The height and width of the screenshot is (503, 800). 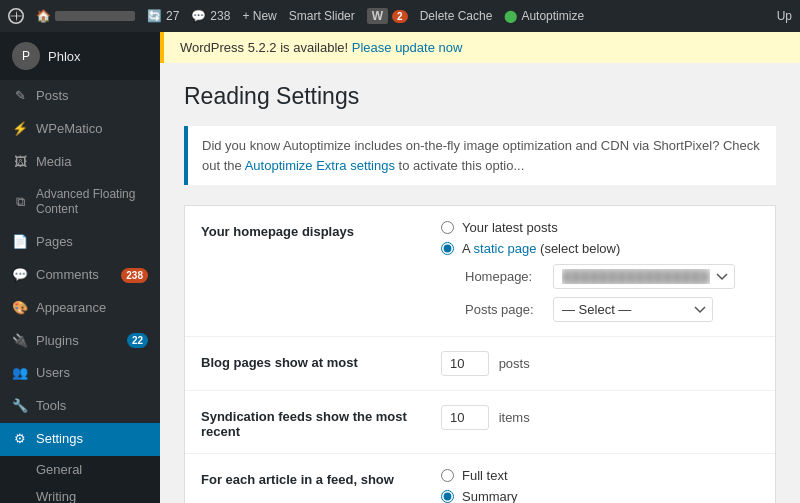 I want to click on updates-count: 27, so click(x=172, y=16).